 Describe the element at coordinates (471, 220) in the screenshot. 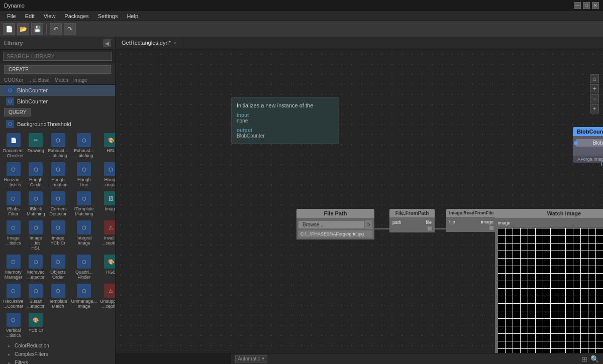

I see `readfile-node: Image.ReadFromFile file image` at that location.